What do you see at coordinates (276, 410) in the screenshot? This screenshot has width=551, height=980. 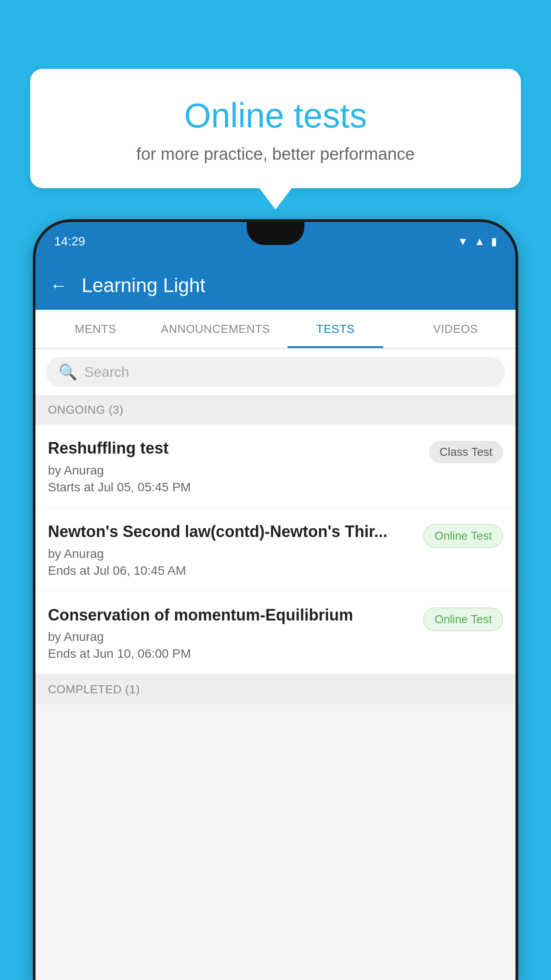 I see `ongoing-section-header: ONGOING (3)` at bounding box center [276, 410].